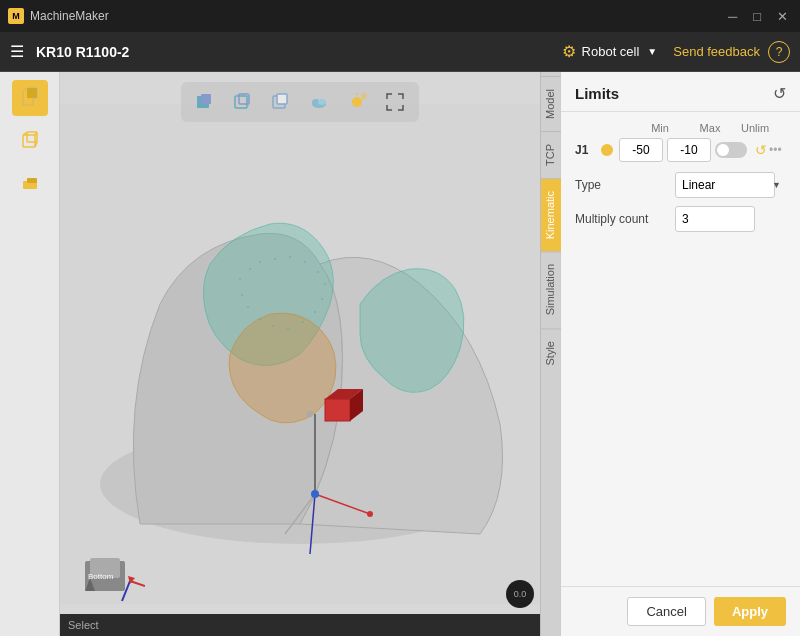 This screenshot has height=636, width=800. I want to click on maximize-button: □, so click(757, 16).